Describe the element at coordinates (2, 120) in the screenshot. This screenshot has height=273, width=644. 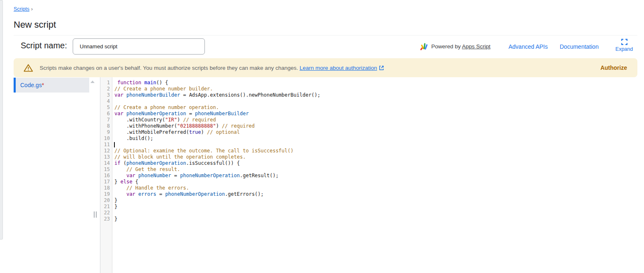
I see `collapsed-panel-strip` at that location.